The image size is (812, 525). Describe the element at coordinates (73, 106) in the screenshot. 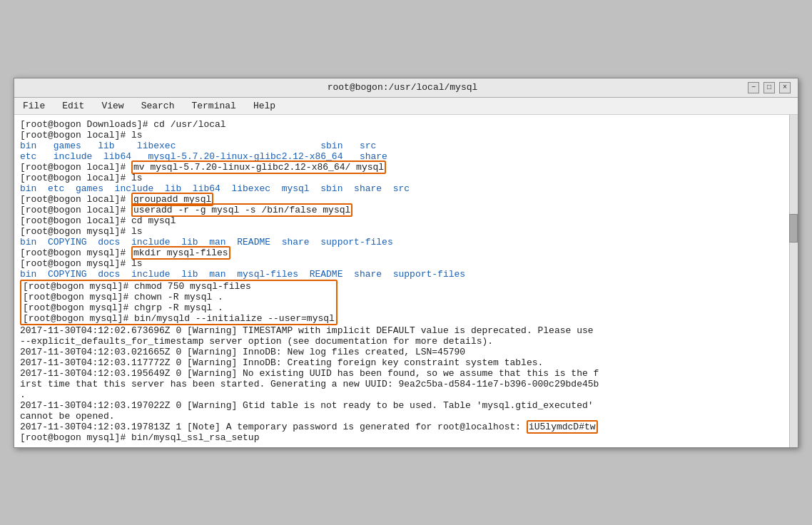

I see `menu-edit: Edit` at that location.